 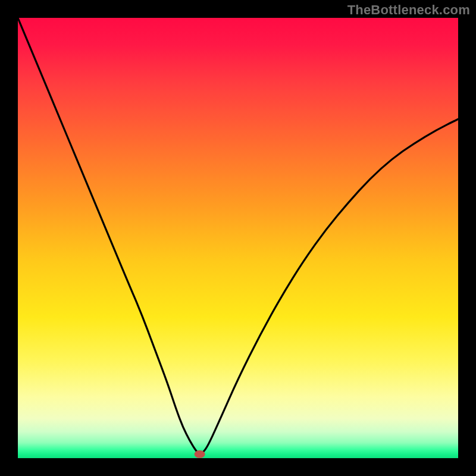 I want to click on minimum-marker, so click(x=200, y=455).